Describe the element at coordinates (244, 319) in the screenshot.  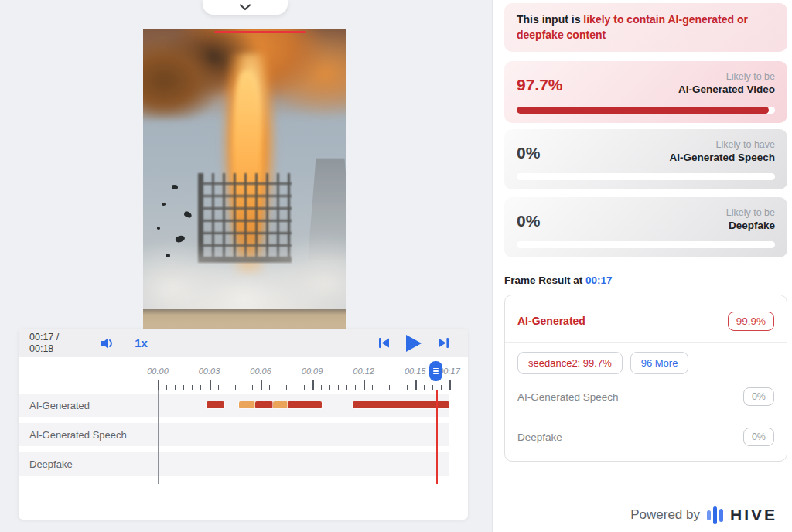
I see `ground-strip` at that location.